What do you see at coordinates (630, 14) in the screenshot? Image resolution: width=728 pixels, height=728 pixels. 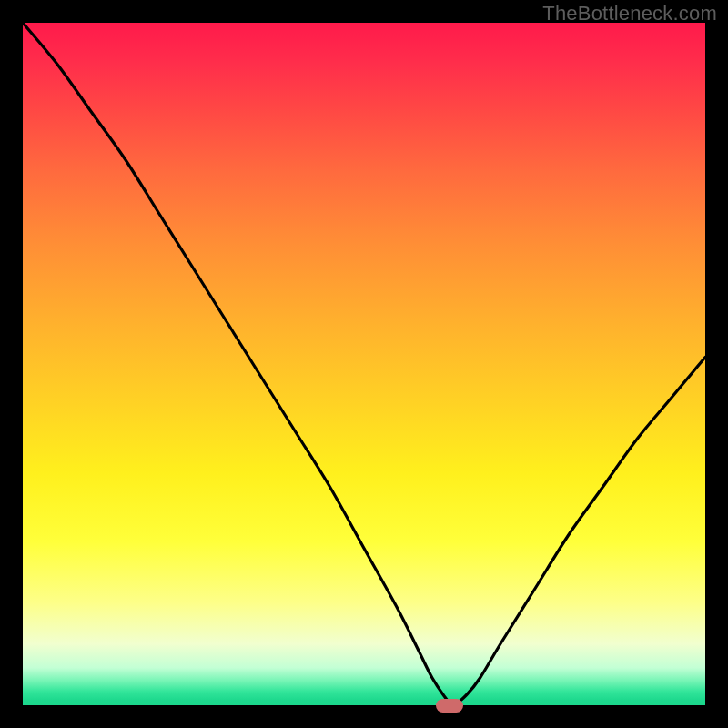 I see `watermark-text: TheBottleneck.com` at bounding box center [630, 14].